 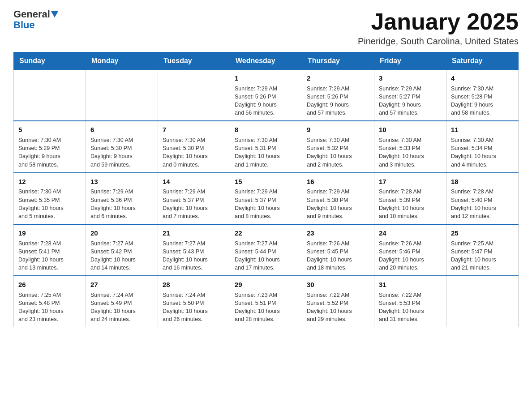 I want to click on sun-info: Sunrise: 7:22 AMSunset: 5:52 PMDaylight:…, so click(x=338, y=307).